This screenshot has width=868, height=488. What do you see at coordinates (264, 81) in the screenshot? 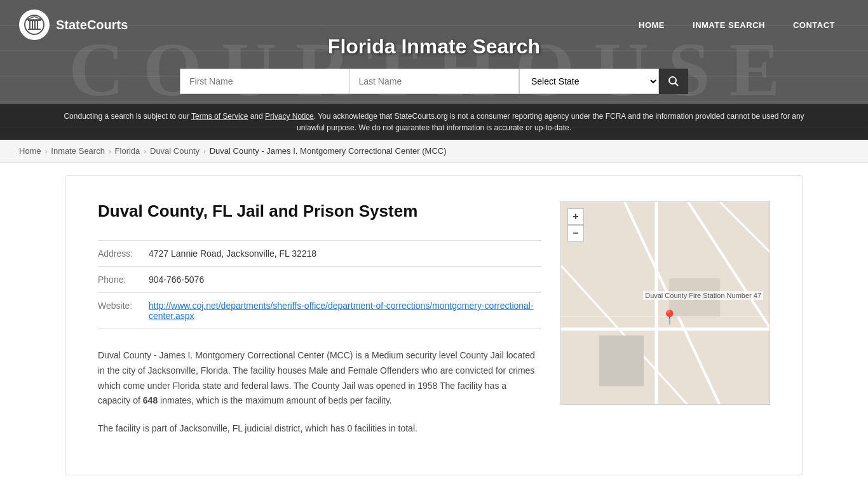
I see `first-name-input` at bounding box center [264, 81].